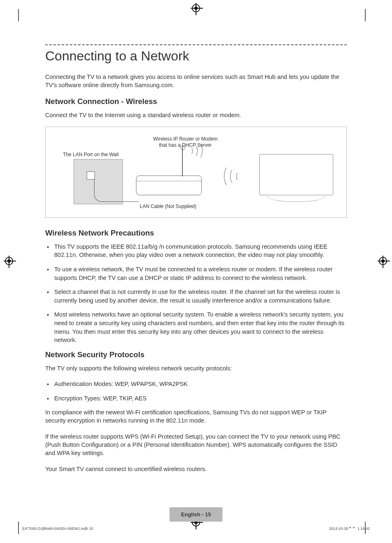  I want to click on wireless-diagram: Wireless IP Router or Modem that has a D…, so click(196, 172).